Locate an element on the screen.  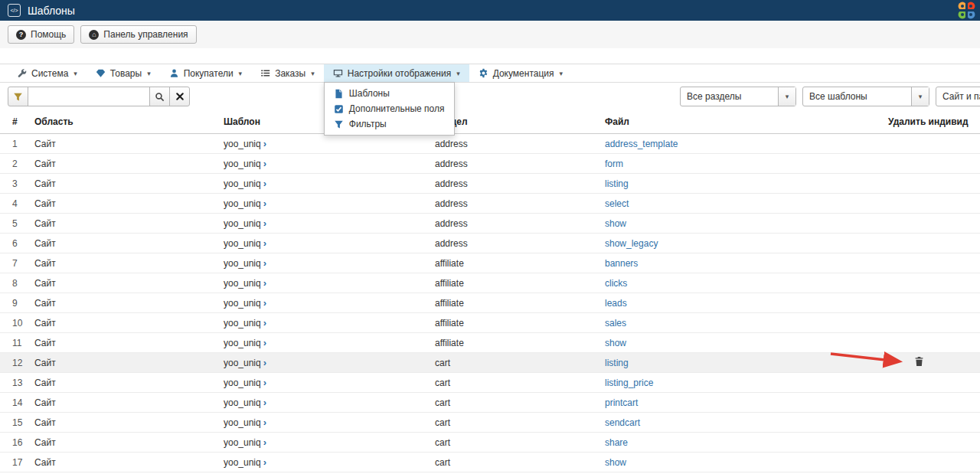
gem-icon is located at coordinates (101, 74).